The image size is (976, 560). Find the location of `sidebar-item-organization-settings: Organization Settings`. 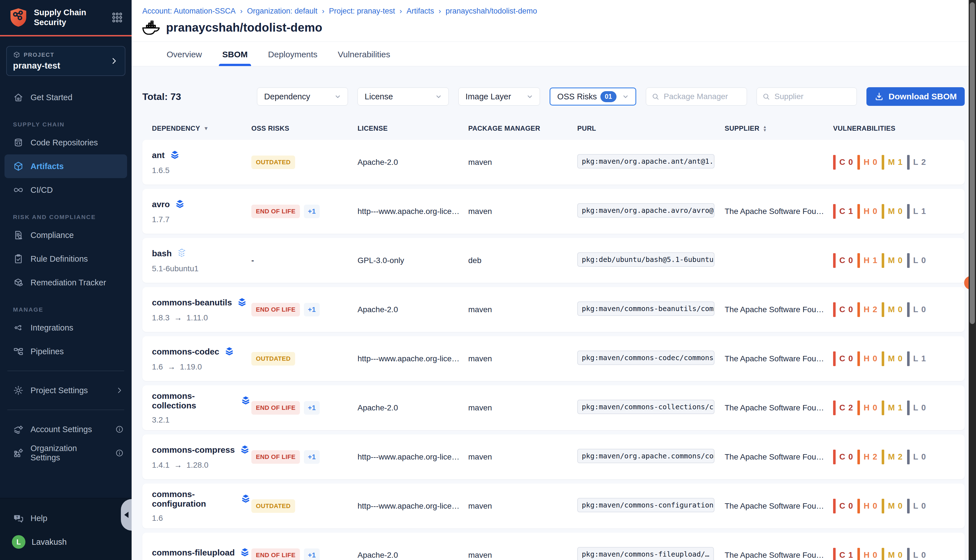

sidebar-item-organization-settings: Organization Settings is located at coordinates (66, 453).